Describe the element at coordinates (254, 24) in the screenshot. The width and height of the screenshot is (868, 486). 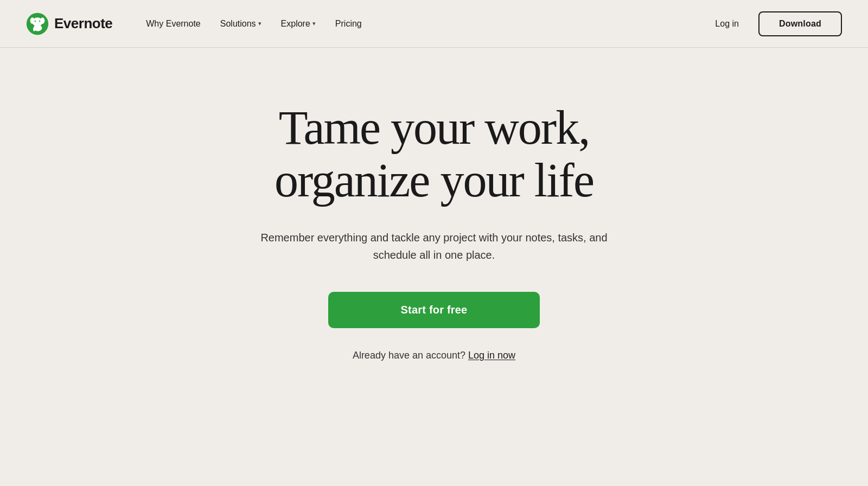
I see `main-nav: Why Evernote Solutions ▾ Explore ▾ Prici…` at that location.